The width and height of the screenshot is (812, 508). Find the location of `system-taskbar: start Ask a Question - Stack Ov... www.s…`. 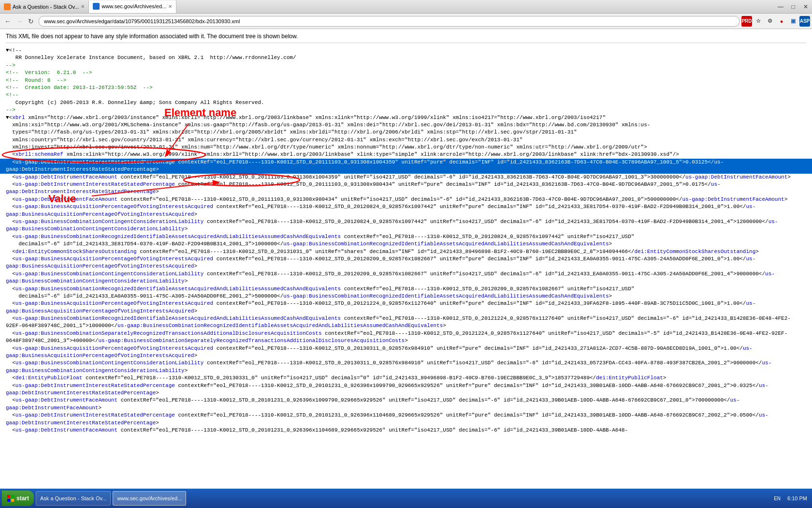

system-taskbar: start Ask a Question - Stack Ov... www.s… is located at coordinates (406, 498).